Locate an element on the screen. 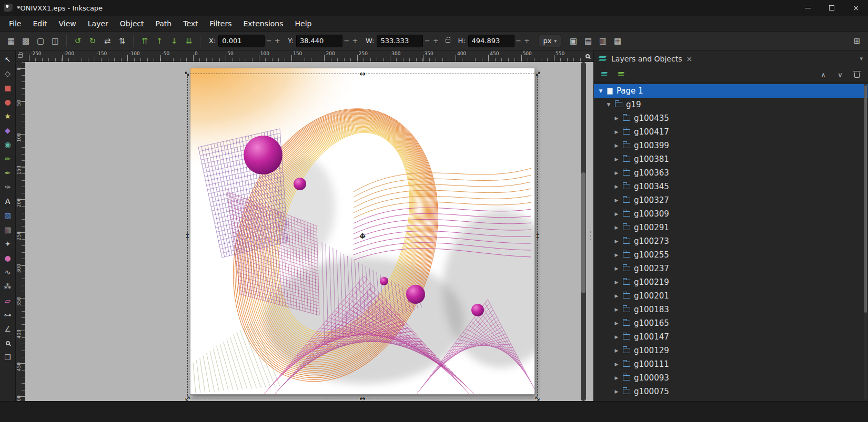  layer-row-g100273: ▶g100273 is located at coordinates (731, 241).